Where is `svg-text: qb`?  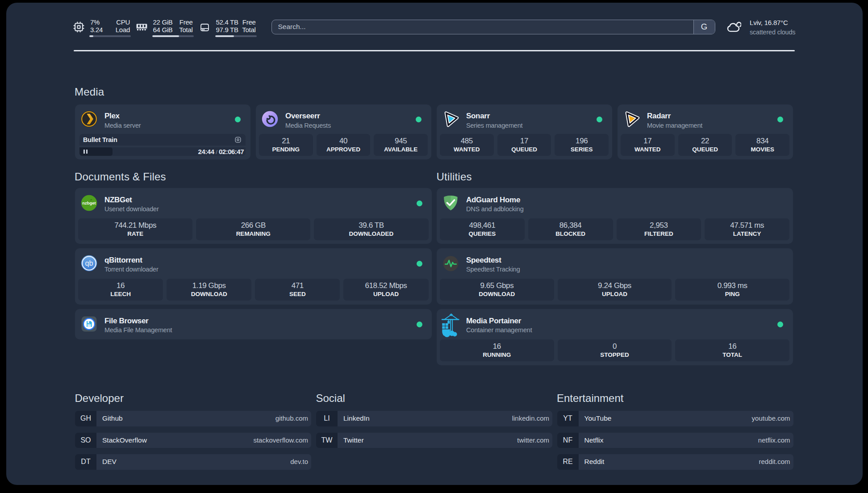 svg-text: qb is located at coordinates (89, 263).